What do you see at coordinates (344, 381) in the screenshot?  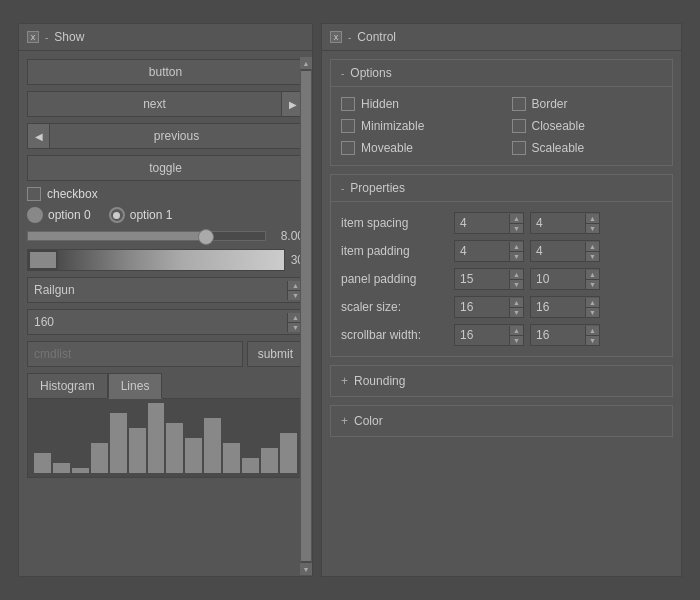 I see `rounding-plus-icon: +` at bounding box center [344, 381].